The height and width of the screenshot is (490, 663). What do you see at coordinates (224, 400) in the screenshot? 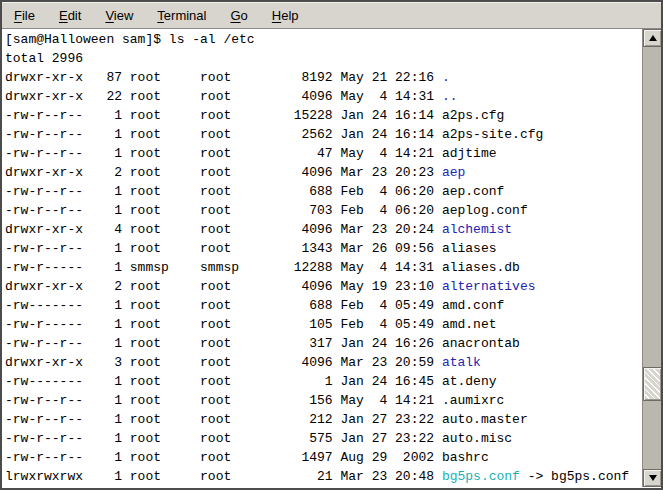
I see `file-attributes: -rw-r--r-- 1 root root 156 May 4 14:21` at bounding box center [224, 400].